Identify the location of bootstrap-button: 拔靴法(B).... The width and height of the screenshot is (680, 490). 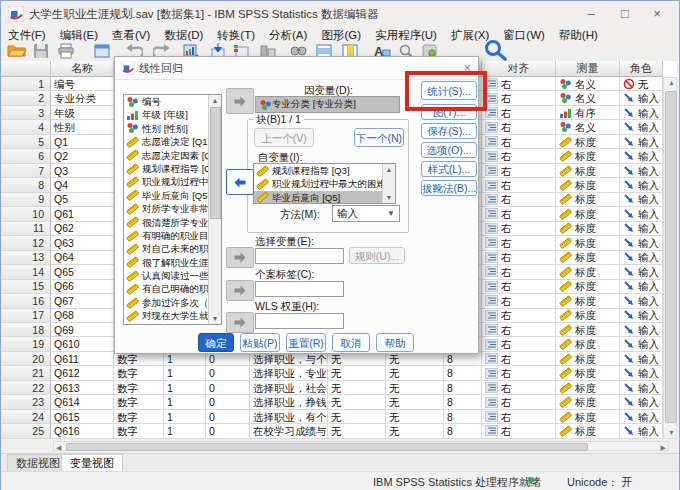
(449, 188).